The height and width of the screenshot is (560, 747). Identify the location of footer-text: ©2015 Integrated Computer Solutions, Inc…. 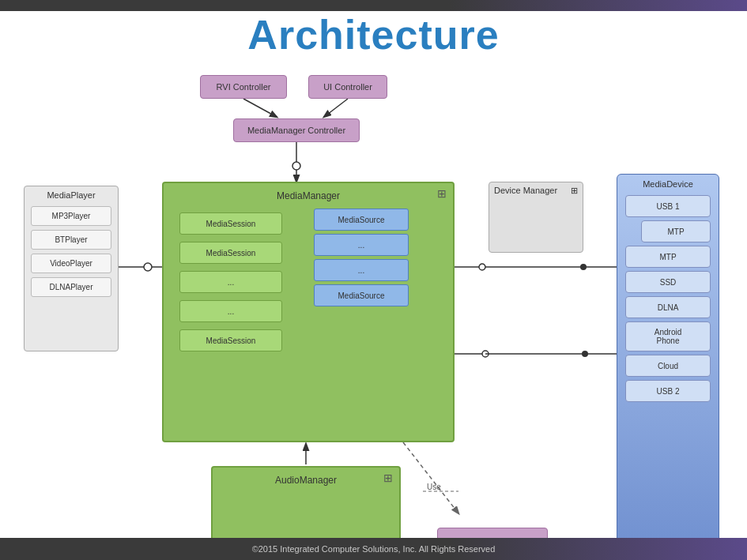
(374, 549).